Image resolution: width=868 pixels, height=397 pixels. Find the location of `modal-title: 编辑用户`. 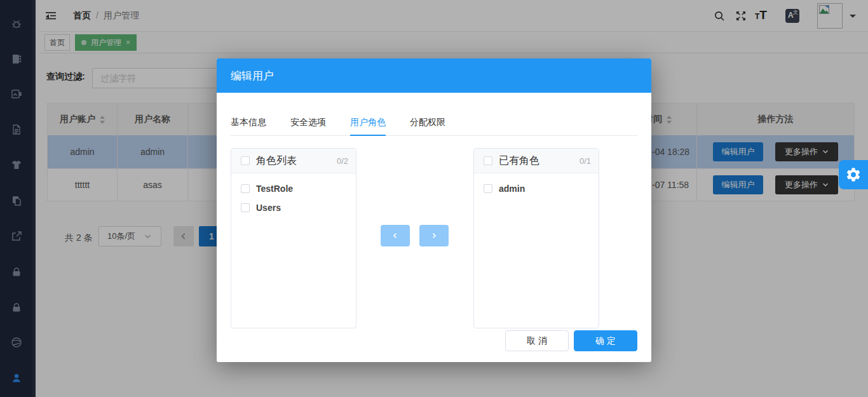

modal-title: 编辑用户 is located at coordinates (252, 76).